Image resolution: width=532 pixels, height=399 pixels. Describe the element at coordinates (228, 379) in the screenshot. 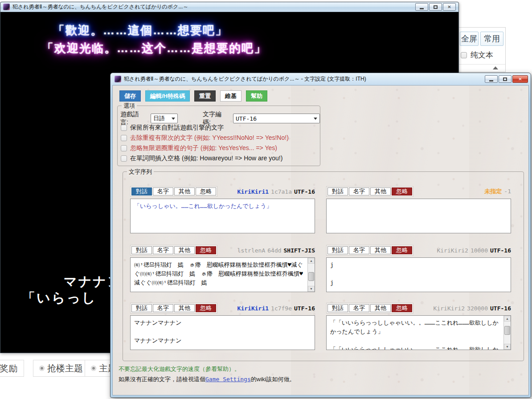

I see `game-settings-link: Game Settings` at that location.